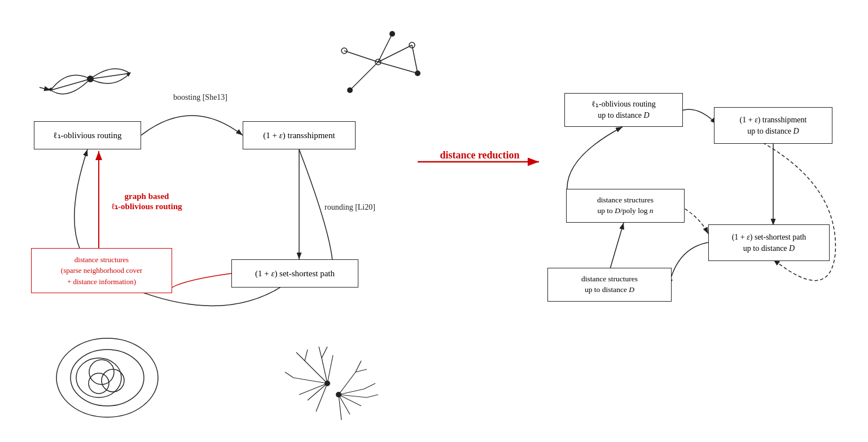 This screenshot has width=868, height=442. I want to click on boosting-label: boosting [She13], so click(200, 98).